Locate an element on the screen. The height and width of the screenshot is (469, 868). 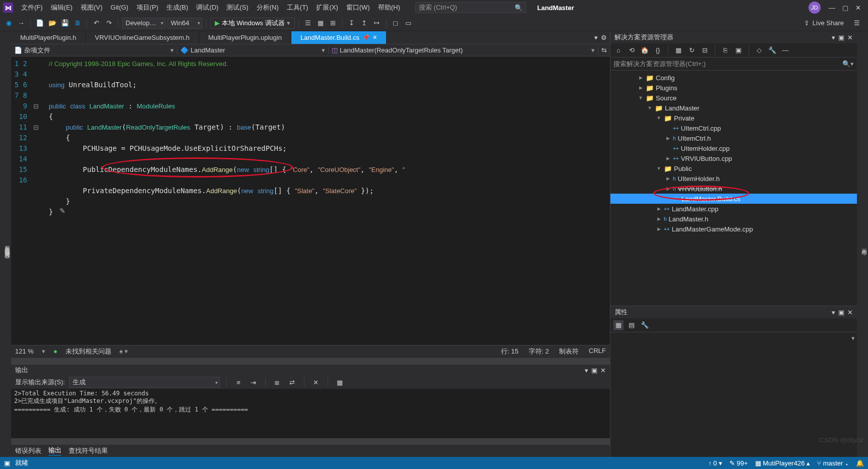
tree-item: C#LandMaster.Build.cs is located at coordinates (734, 199).